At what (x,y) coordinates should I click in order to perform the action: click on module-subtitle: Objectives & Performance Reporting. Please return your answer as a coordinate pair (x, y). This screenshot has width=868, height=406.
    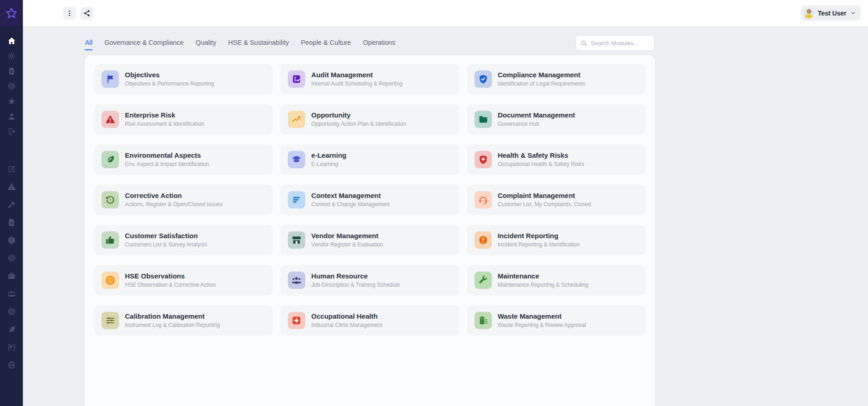
    Looking at the image, I should click on (169, 84).